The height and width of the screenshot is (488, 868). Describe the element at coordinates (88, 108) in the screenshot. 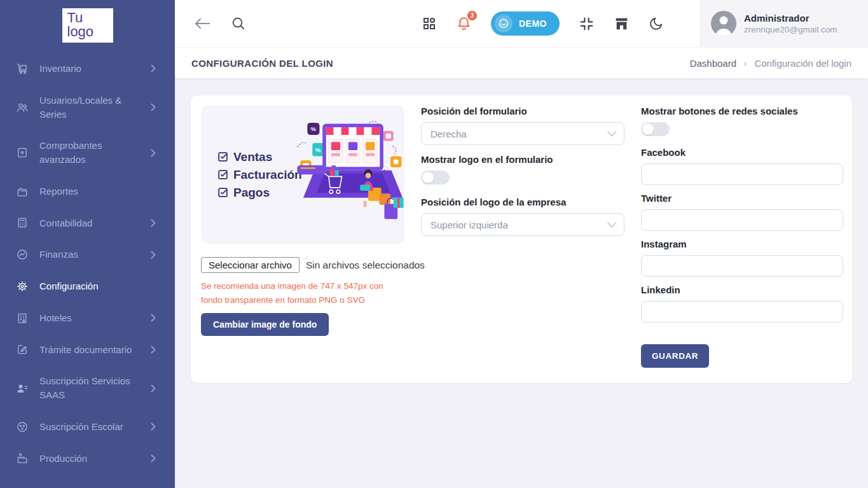

I see `sidebar-item-usuarios-locales-series: Usuarios/Locales & Series` at that location.